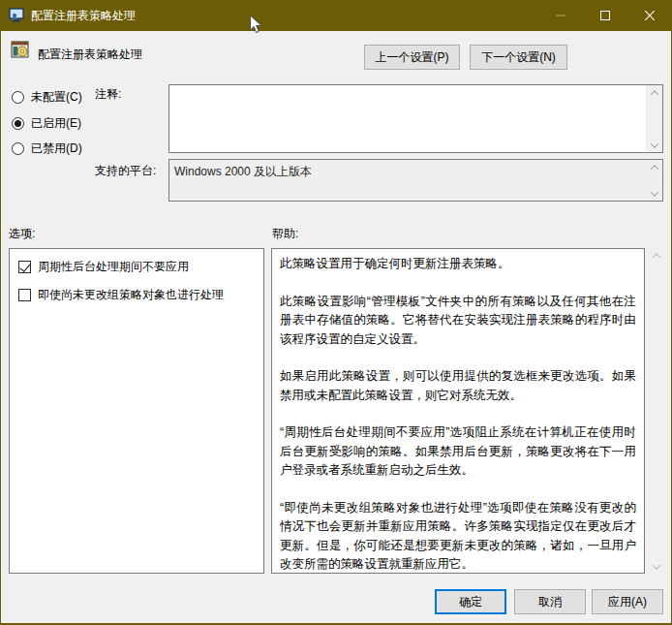  What do you see at coordinates (458, 265) in the screenshot?
I see `help-paragraph: 此策略设置用于确定何时更新注册表策略。` at bounding box center [458, 265].